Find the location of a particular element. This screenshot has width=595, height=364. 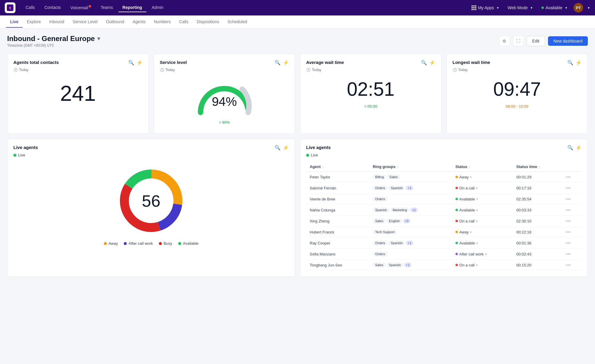

donut-live-label: Live is located at coordinates (22, 155).